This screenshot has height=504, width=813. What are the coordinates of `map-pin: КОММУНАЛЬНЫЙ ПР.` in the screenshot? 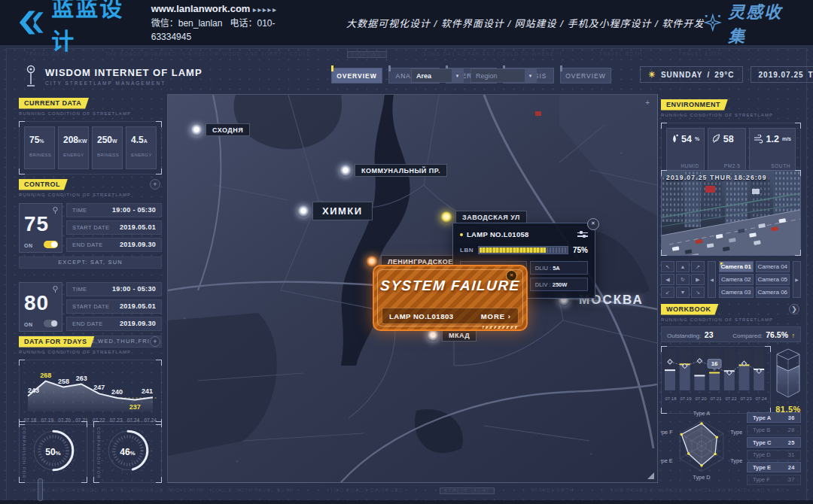 It's located at (393, 170).